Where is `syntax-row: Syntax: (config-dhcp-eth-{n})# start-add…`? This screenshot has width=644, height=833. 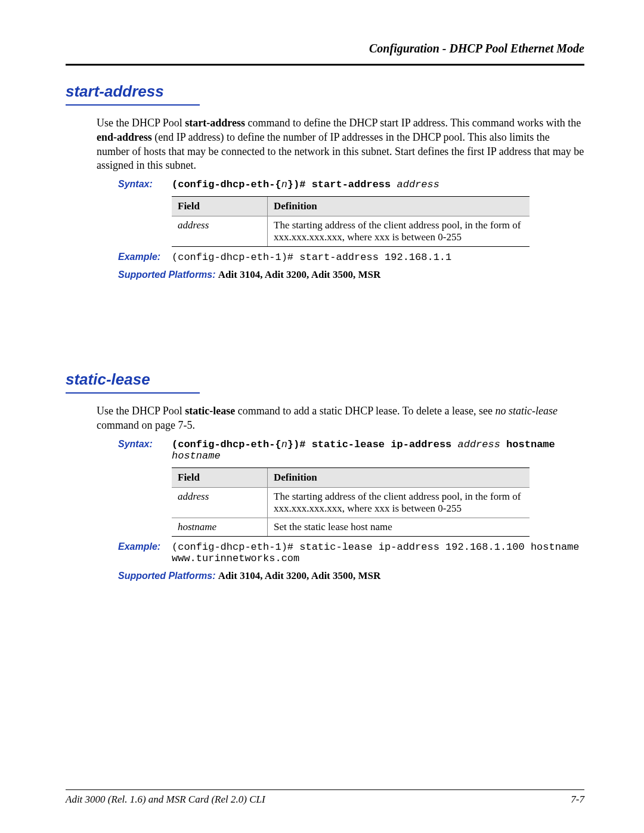
syntax-row: Syntax: (config-dhcp-eth-{n})# start-add… is located at coordinates (351, 185).